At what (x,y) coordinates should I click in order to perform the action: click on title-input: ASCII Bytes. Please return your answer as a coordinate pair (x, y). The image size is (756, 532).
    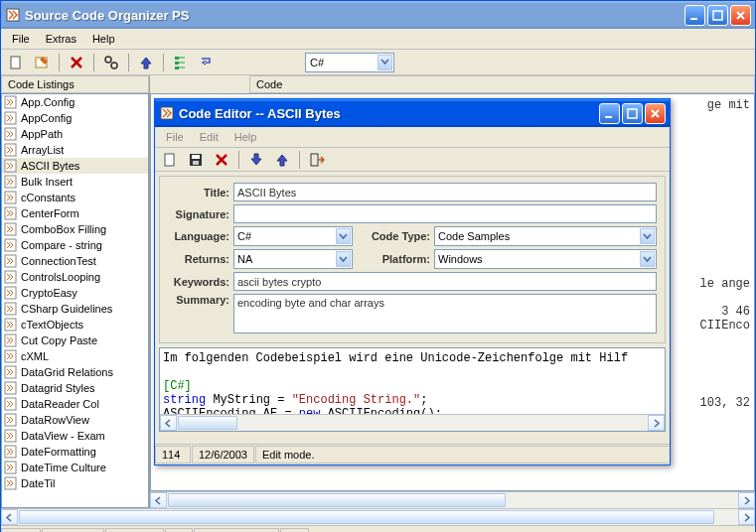
    Looking at the image, I should click on (445, 193).